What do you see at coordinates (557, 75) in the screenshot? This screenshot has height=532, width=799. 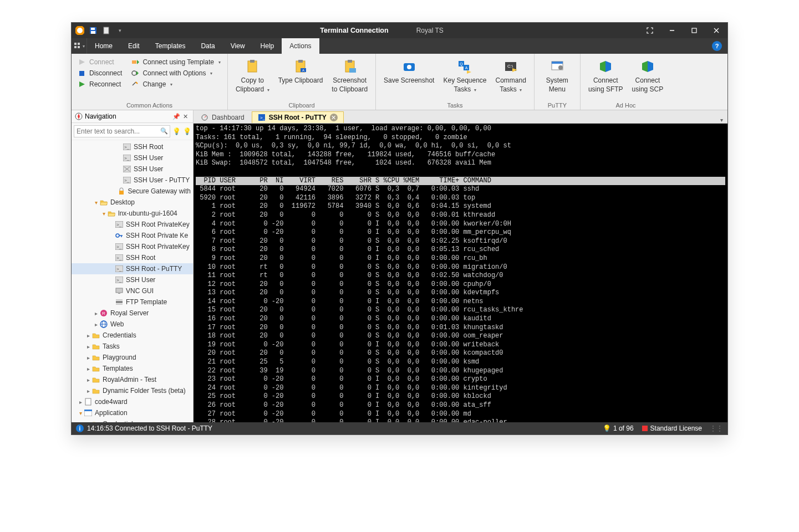 I see `system-menu-button: System Menu` at bounding box center [557, 75].